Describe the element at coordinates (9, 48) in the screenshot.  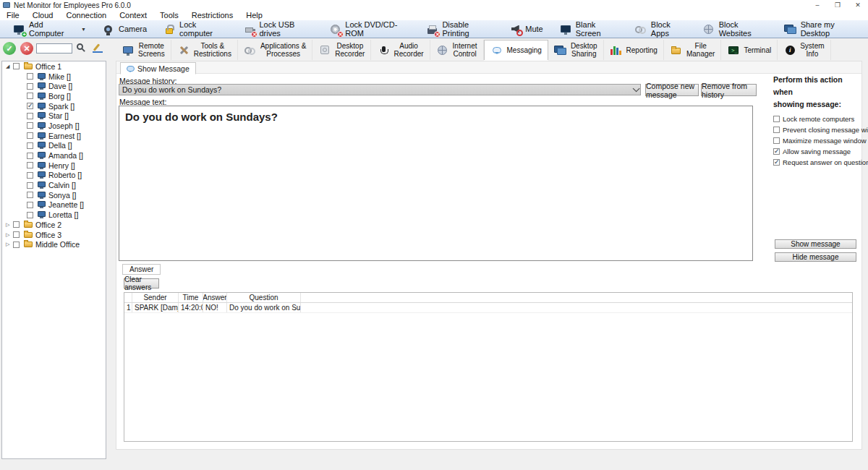
I see `connect-button: ✓` at that location.